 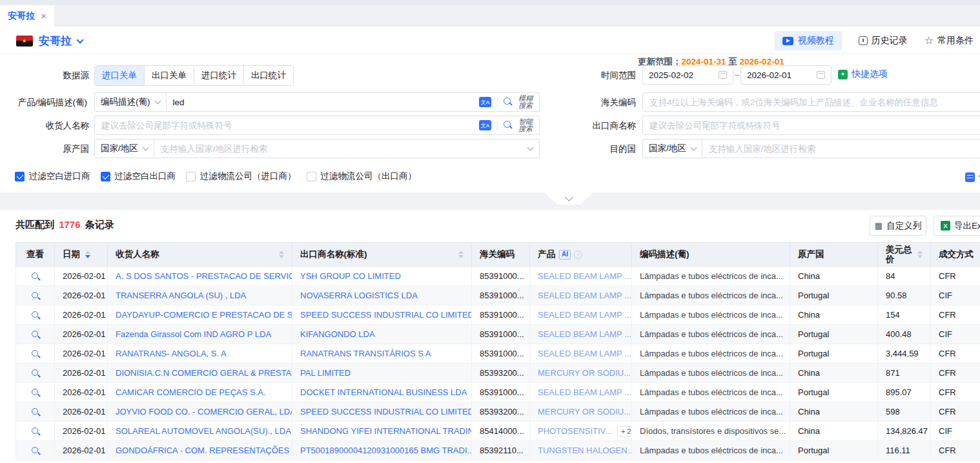 I want to click on hs-code-cell: 85414000..., so click(x=501, y=431).